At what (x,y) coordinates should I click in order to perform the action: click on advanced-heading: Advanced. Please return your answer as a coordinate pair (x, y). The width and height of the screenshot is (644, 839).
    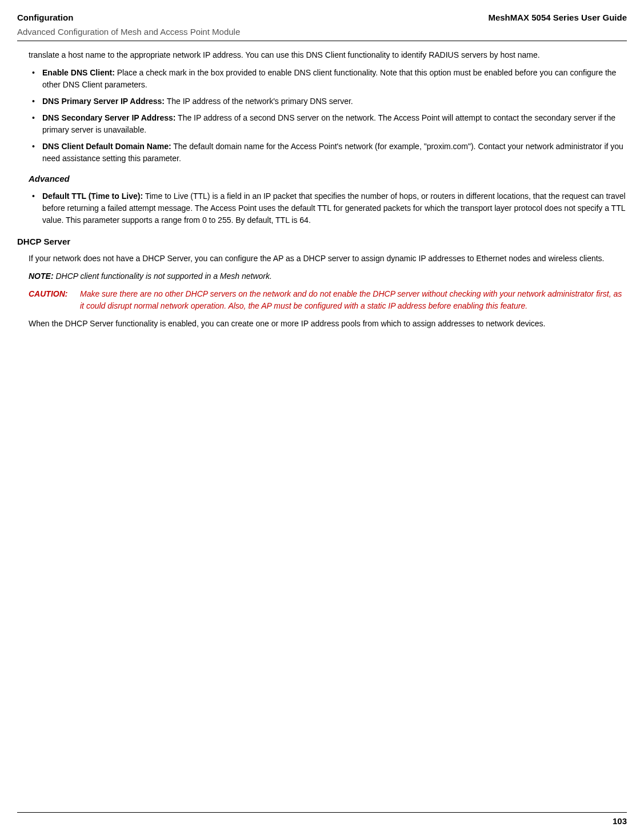
    Looking at the image, I should click on (328, 179).